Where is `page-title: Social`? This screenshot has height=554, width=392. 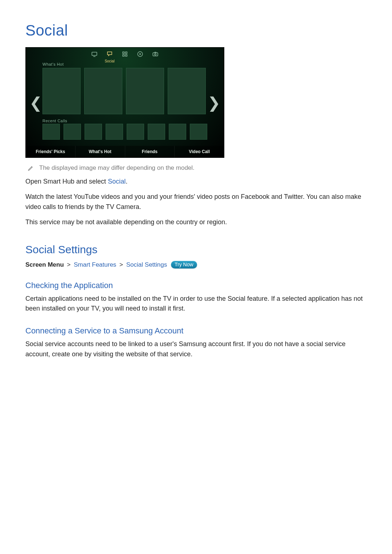 page-title: Social is located at coordinates (196, 30).